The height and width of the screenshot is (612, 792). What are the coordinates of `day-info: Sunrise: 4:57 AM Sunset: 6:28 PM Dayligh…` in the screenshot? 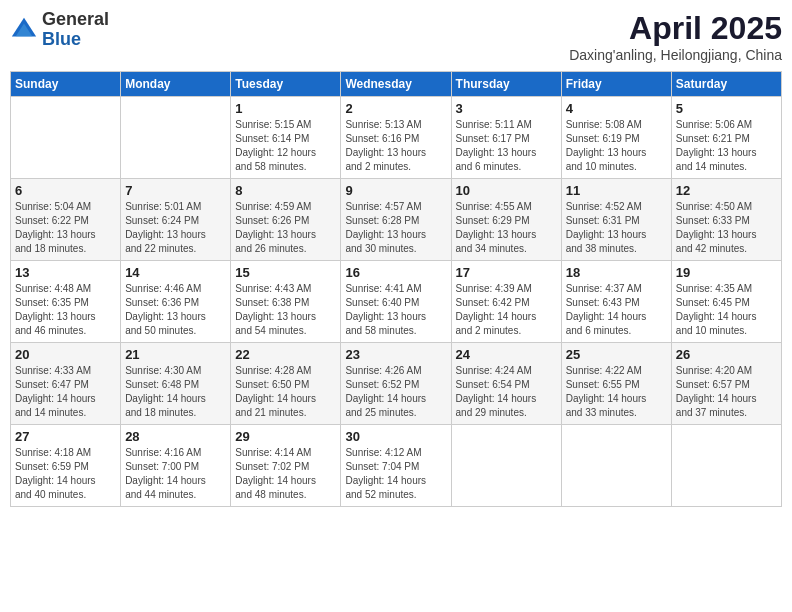 It's located at (396, 228).